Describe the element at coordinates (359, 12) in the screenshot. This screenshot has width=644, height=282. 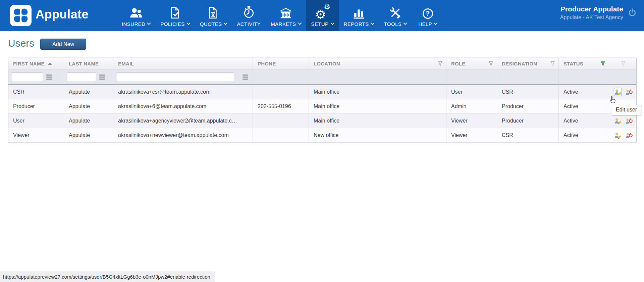
I see `reports-bar-chart-icon` at that location.